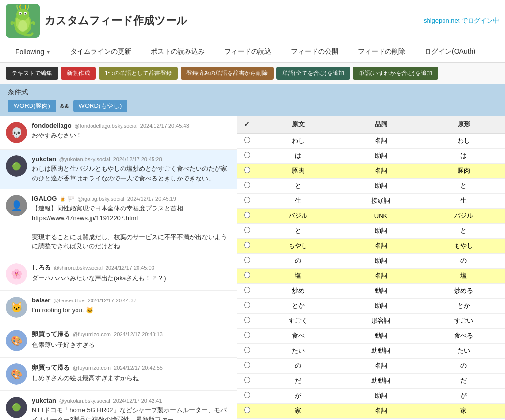  What do you see at coordinates (92, 368) in the screenshot?
I see `post-handle-6: @fuyumizo.com` at bounding box center [92, 368].